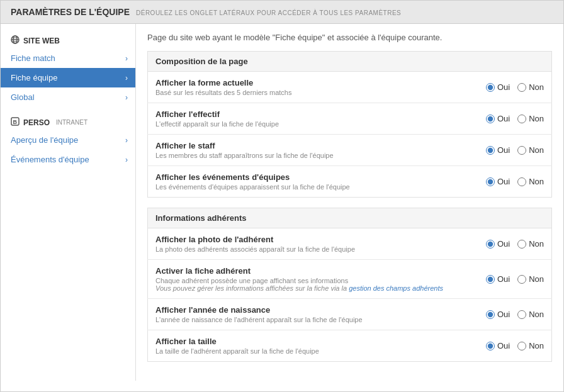 This screenshot has height=392, width=564. I want to click on section-header-composition: Composition de la page, so click(350, 62).